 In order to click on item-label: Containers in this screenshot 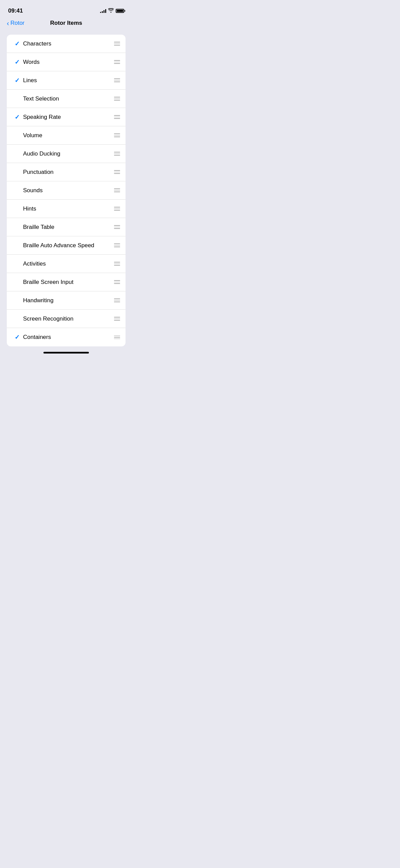, I will do `click(66, 337)`.